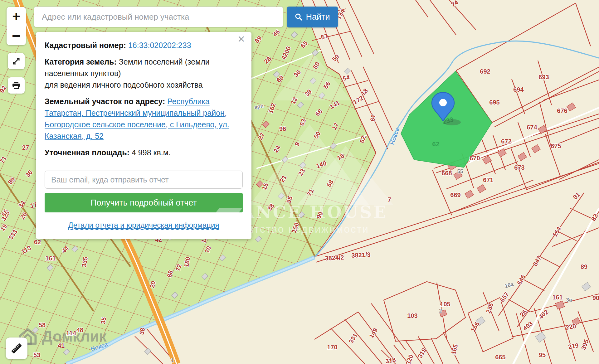 The width and height of the screenshot is (599, 364). Describe the element at coordinates (151, 153) in the screenshot. I see `area-value: 4 998 кв.м.` at that location.